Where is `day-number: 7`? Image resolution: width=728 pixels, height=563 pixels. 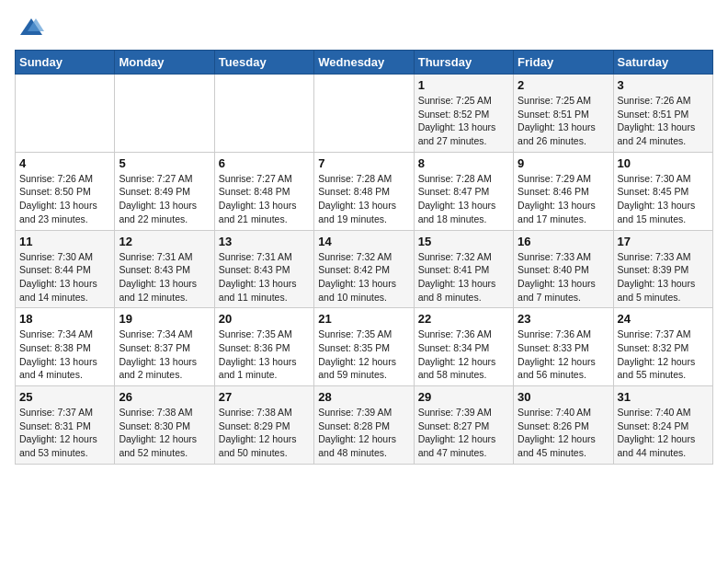
day-number: 7 is located at coordinates (364, 164).